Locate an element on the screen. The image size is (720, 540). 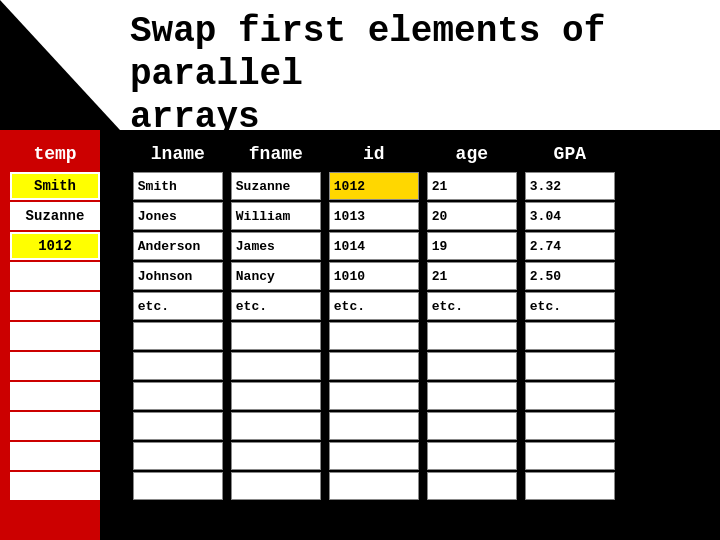
arrow-area: → is located at coordinates (116, 335).